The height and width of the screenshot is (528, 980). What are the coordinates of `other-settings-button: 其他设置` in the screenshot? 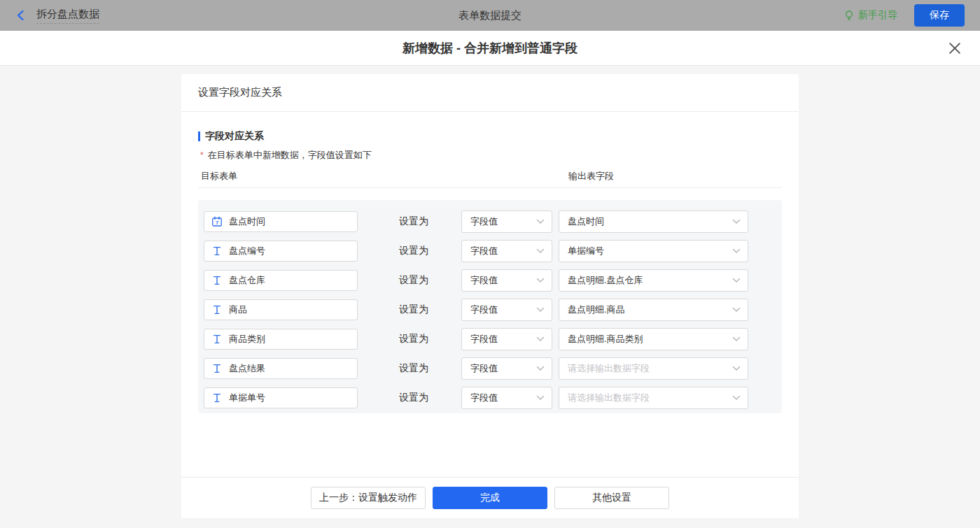 It's located at (612, 498).